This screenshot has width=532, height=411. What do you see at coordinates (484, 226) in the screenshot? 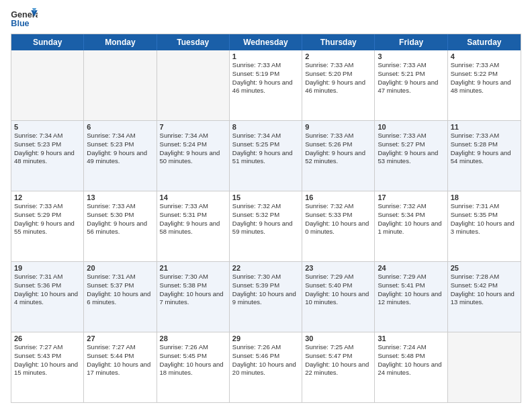
I see `calendar-cell: 18Sunrise: 7:31 AM Sunset: 5:35 PM Dayli…` at bounding box center [484, 226].